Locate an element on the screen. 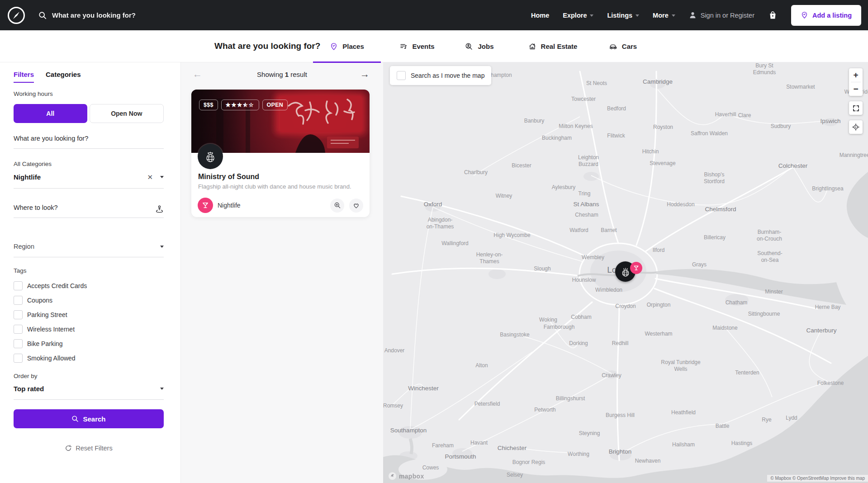 This screenshot has height=483, width=868. map-zoom-out-button: − is located at coordinates (856, 89).